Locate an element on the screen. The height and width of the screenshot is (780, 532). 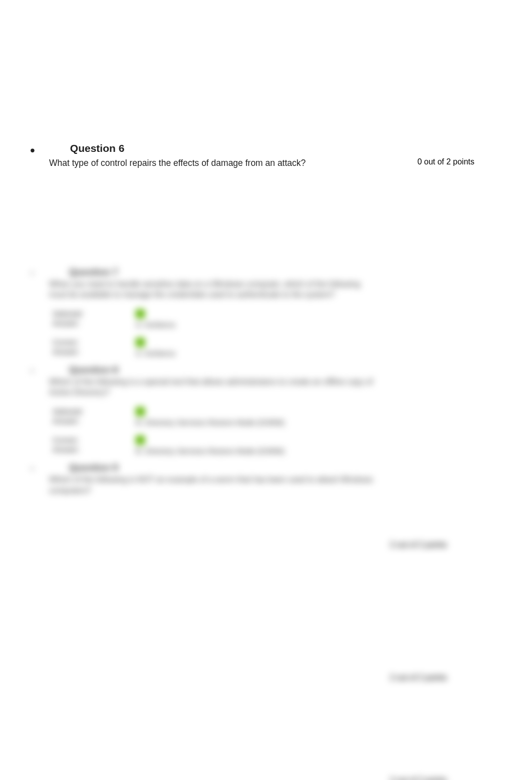
selected-answer-value: B. Directory Services Restore Mode (DSRM… is located at coordinates (210, 422).